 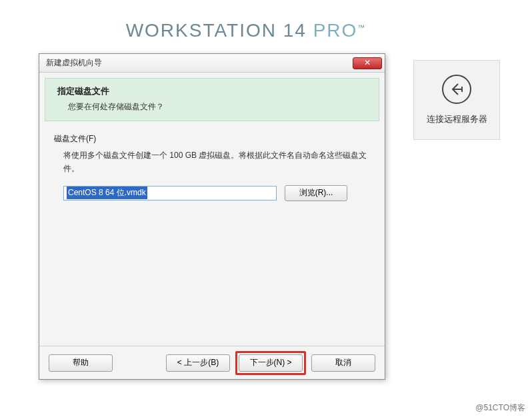 I want to click on wizard-header-title: 指定磁盘文件, so click(x=212, y=91).